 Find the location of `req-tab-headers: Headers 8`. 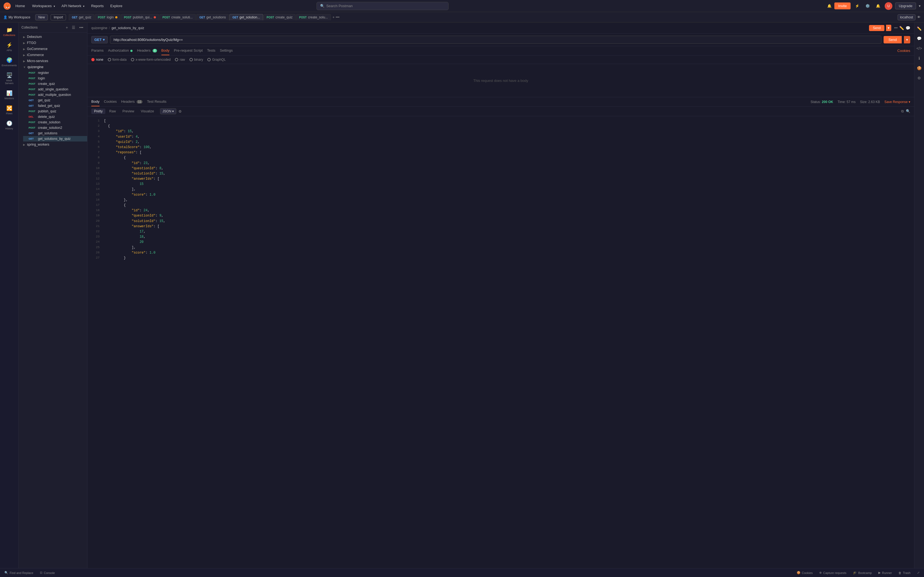

req-tab-headers: Headers 8 is located at coordinates (147, 51).